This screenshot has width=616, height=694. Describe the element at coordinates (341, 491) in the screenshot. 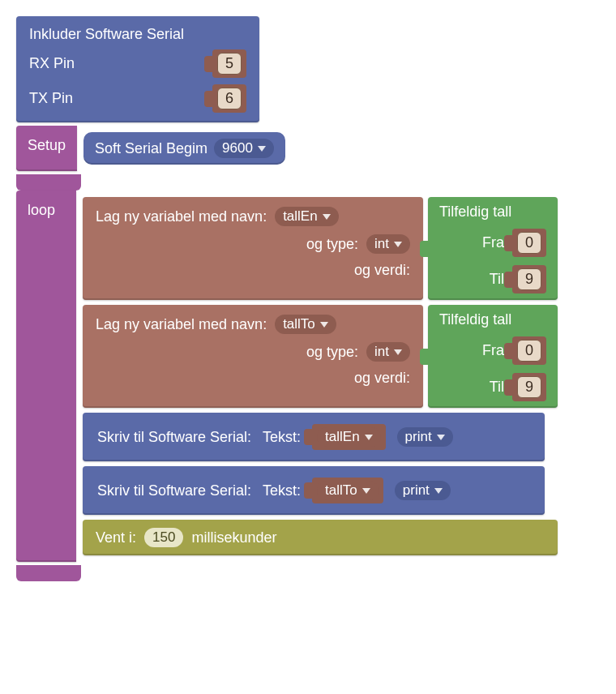

I see `serial-write-var: tallTo` at that location.